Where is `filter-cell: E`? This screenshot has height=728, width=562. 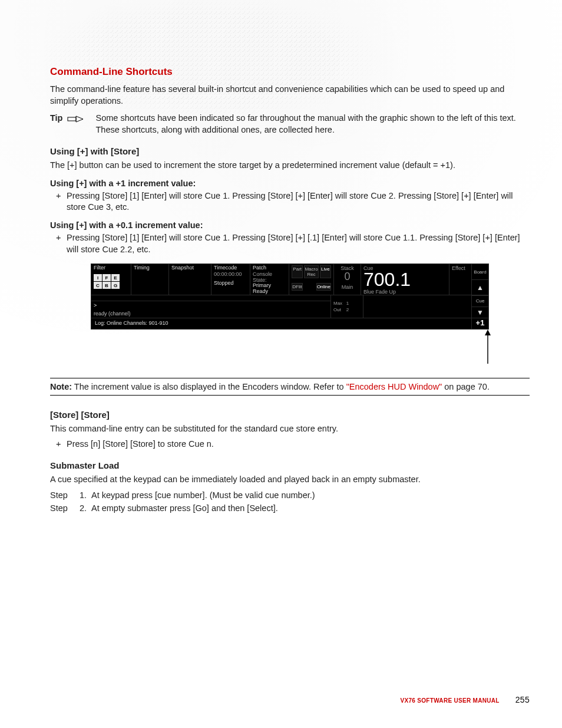
filter-cell: E is located at coordinates (115, 278).